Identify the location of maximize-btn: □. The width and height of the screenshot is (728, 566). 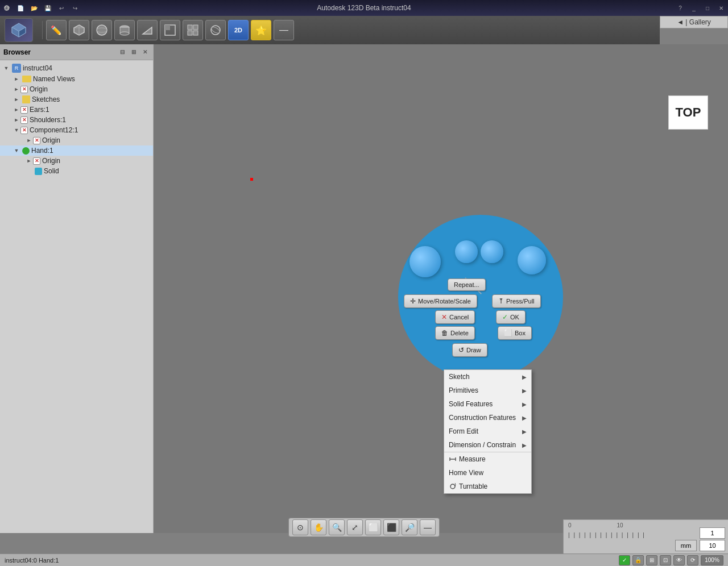
(708, 8).